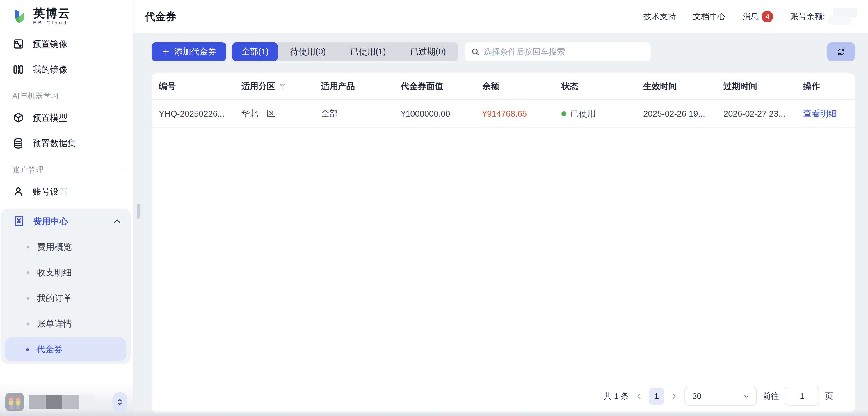 This screenshot has height=416, width=868. Describe the element at coordinates (15, 402) in the screenshot. I see `avatar` at that location.